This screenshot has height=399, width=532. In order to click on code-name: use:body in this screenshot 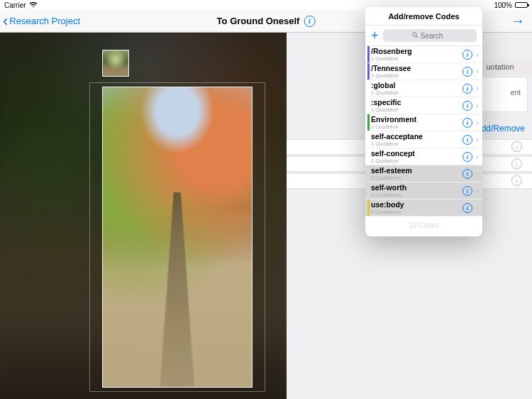, I will do `click(417, 204)`.